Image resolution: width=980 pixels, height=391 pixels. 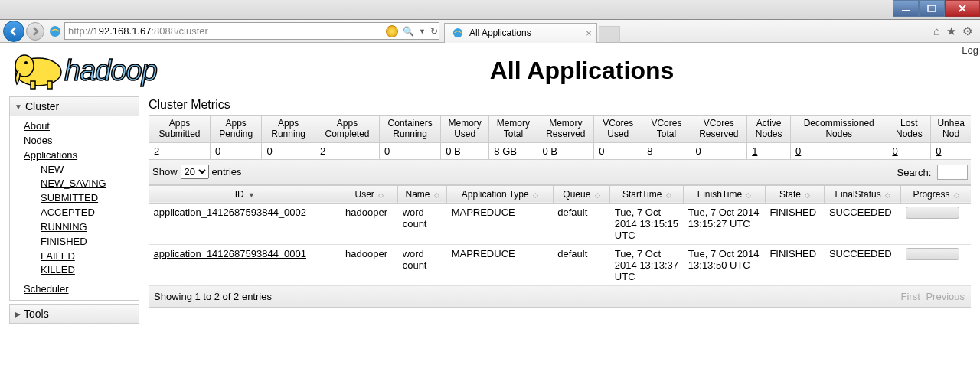 What do you see at coordinates (769, 129) in the screenshot?
I see `metrics-col-header: Active Nodes` at bounding box center [769, 129].